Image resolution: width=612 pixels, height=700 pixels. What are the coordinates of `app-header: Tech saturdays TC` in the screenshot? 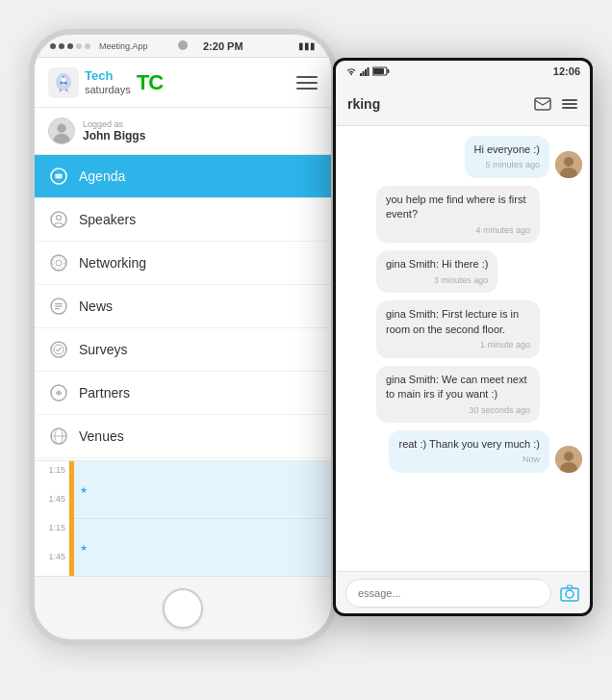 It's located at (183, 83).